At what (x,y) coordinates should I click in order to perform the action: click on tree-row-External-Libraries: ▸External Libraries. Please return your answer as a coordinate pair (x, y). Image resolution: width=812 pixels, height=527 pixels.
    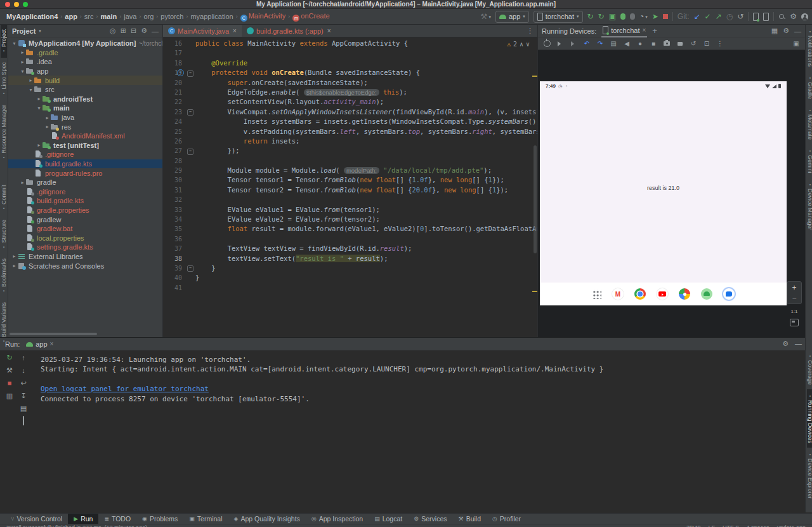
    Looking at the image, I should click on (85, 257).